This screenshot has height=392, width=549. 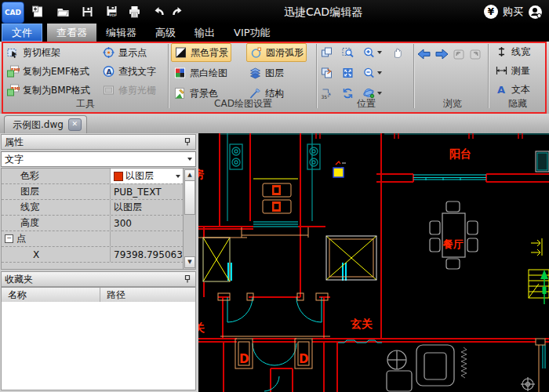 What do you see at coordinates (348, 53) in the screenshot?
I see `zoom-window-icon` at bounding box center [348, 53].